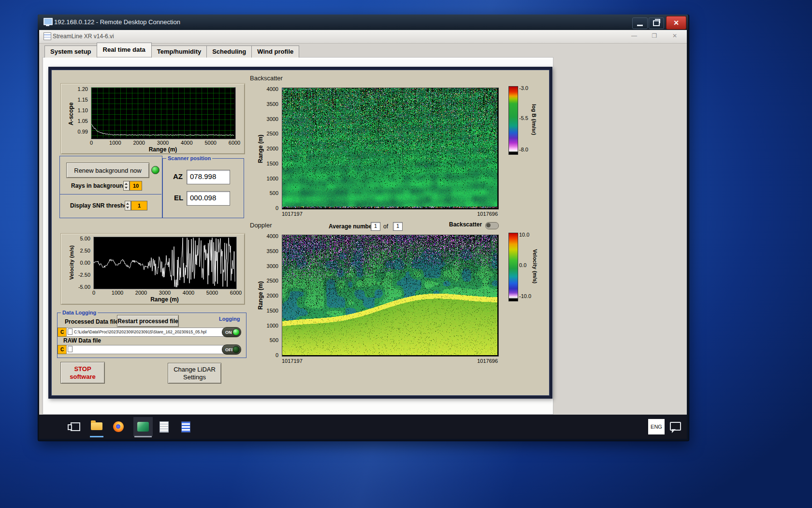 This screenshot has width=812, height=508. I want to click on language-indicator: ENG, so click(656, 427).